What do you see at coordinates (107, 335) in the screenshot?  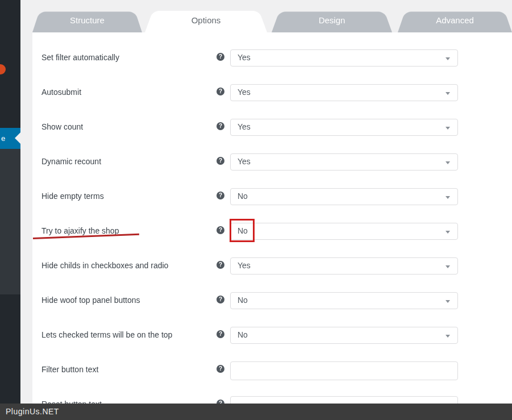 I see `setting-label: Lets checked terms will be on the top` at bounding box center [107, 335].